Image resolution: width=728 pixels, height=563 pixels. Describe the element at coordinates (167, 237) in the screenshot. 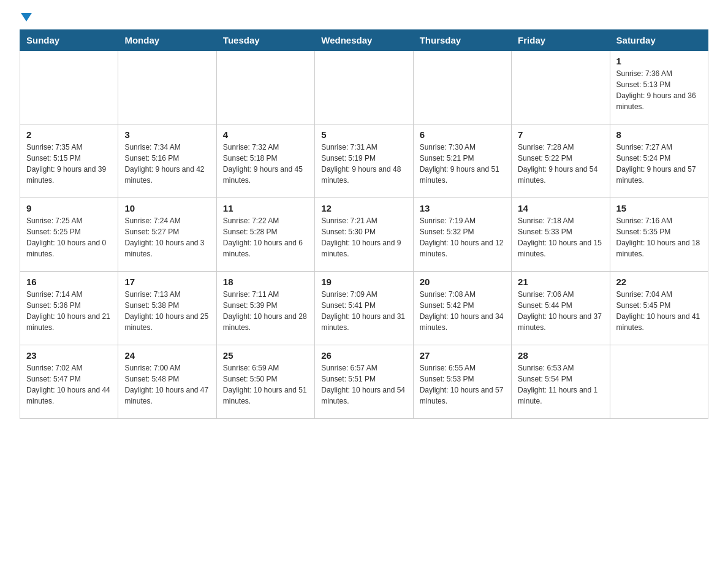

I see `day-info: Sunrise: 7:24 AMSunset: 5:27 PMDaylight:…` at that location.